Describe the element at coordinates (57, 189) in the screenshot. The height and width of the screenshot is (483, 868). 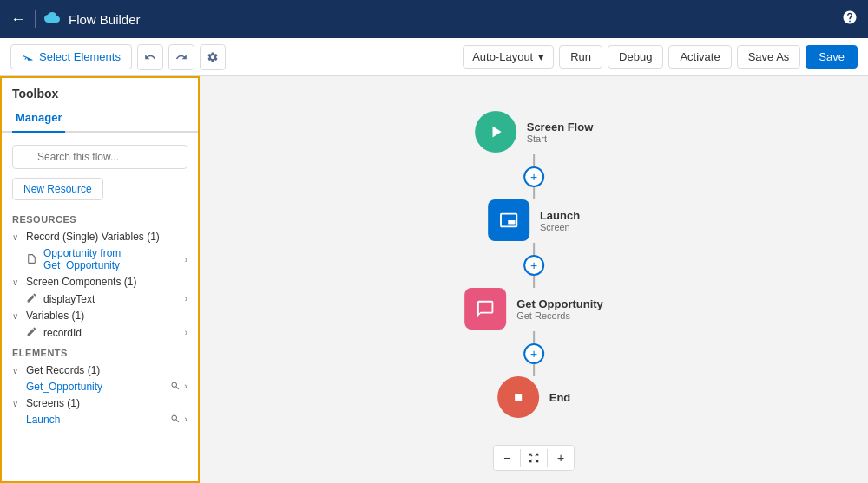
I see `new-resource-button: New Resource` at that location.